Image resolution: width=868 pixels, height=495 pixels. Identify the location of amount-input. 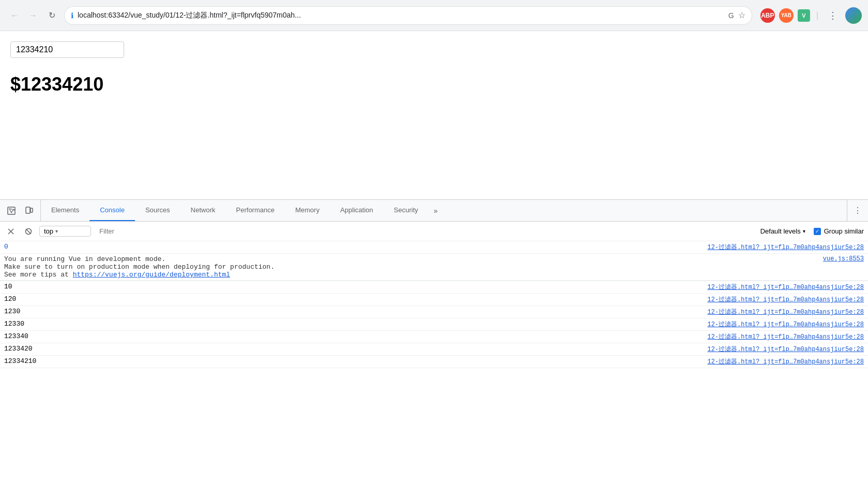
(67, 50).